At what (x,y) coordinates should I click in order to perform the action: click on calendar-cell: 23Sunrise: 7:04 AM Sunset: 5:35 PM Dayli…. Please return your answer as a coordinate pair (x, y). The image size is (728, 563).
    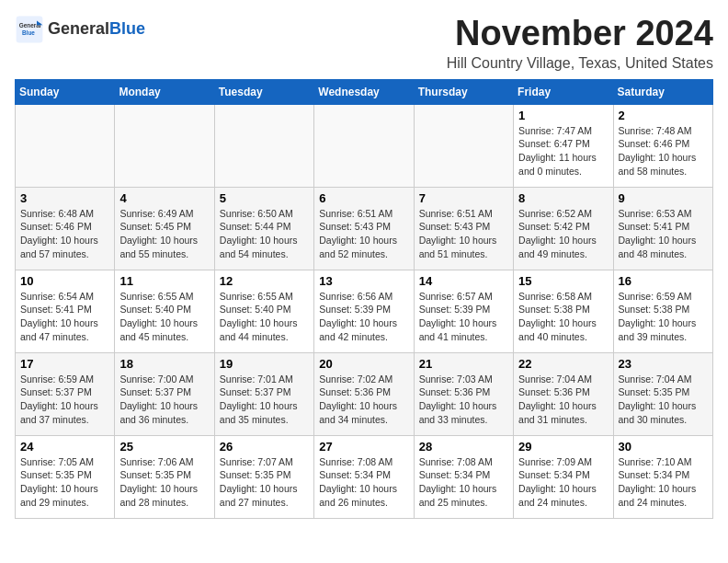
    Looking at the image, I should click on (663, 394).